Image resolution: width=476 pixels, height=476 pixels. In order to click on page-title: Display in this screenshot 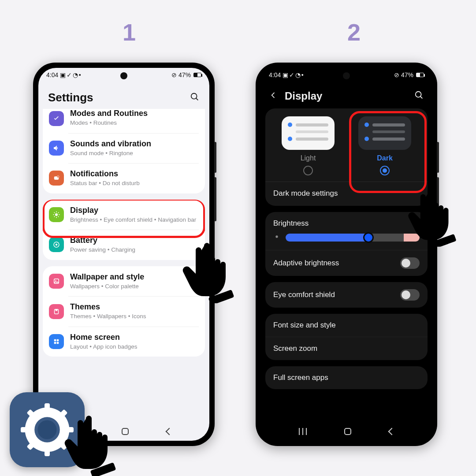, I will do `click(303, 96)`.